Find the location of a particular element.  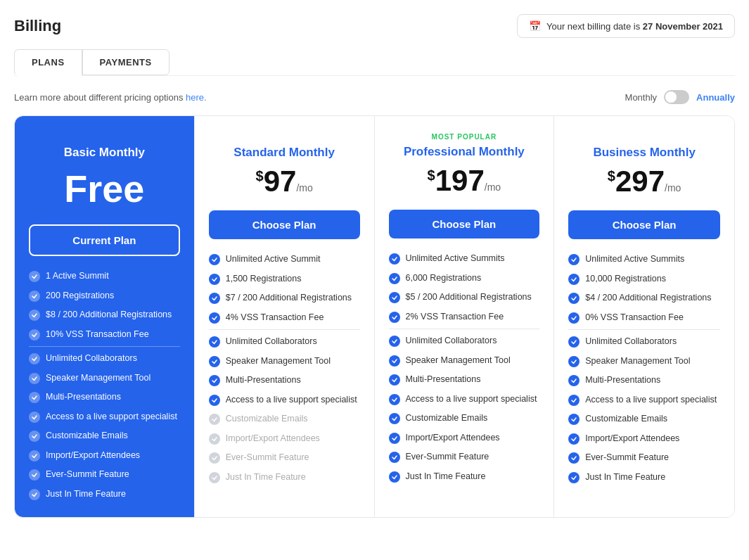

feature-item: $8 / 200 Additional Registrations is located at coordinates (104, 315).